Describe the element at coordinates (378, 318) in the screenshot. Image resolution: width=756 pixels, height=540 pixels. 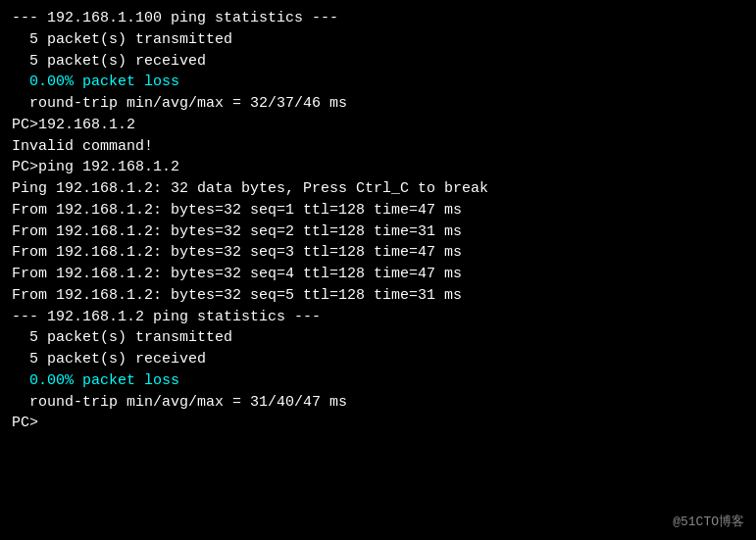
I see `terminal-line: --- 192.168.1.2 ping statistics ---` at that location.